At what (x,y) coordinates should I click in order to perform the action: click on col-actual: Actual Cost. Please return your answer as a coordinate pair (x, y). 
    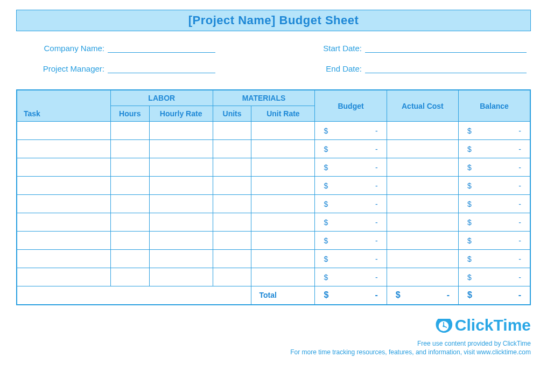
    Looking at the image, I should click on (422, 106).